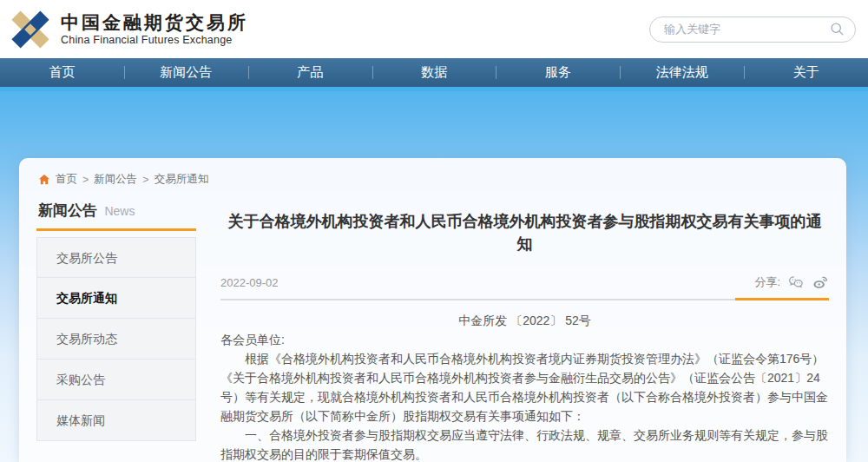 This screenshot has height=462, width=868. Describe the element at coordinates (524, 300) in the screenshot. I see `title-divider` at that location.